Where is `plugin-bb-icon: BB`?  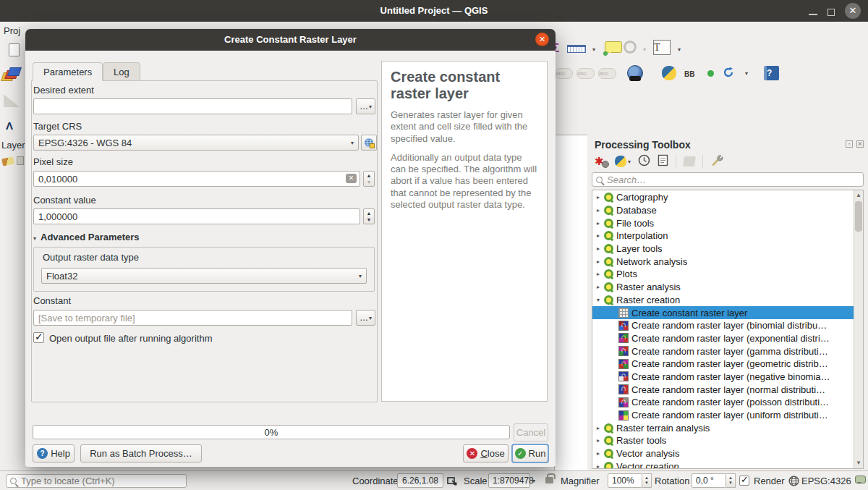
plugin-bb-icon: BB is located at coordinates (689, 74).